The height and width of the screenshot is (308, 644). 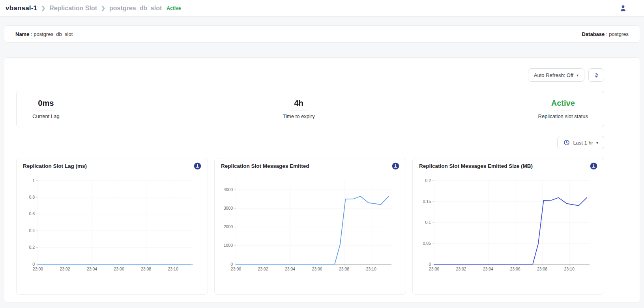 What do you see at coordinates (476, 166) in the screenshot?
I see `chart-title: Replication Slot Messages Emitted Size (…` at bounding box center [476, 166].